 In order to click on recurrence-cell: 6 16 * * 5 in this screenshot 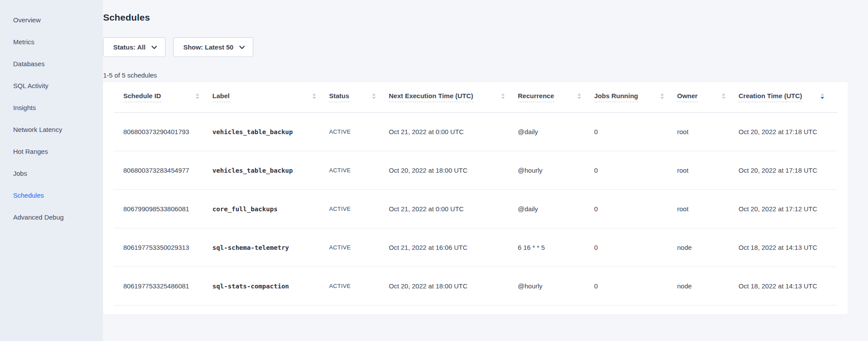, I will do `click(556, 247)`.